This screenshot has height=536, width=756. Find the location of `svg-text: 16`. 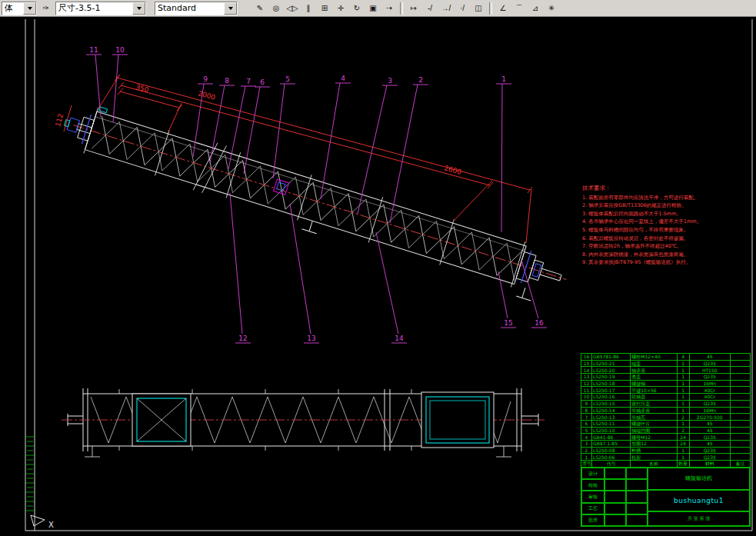

svg-text: 16 is located at coordinates (539, 323).